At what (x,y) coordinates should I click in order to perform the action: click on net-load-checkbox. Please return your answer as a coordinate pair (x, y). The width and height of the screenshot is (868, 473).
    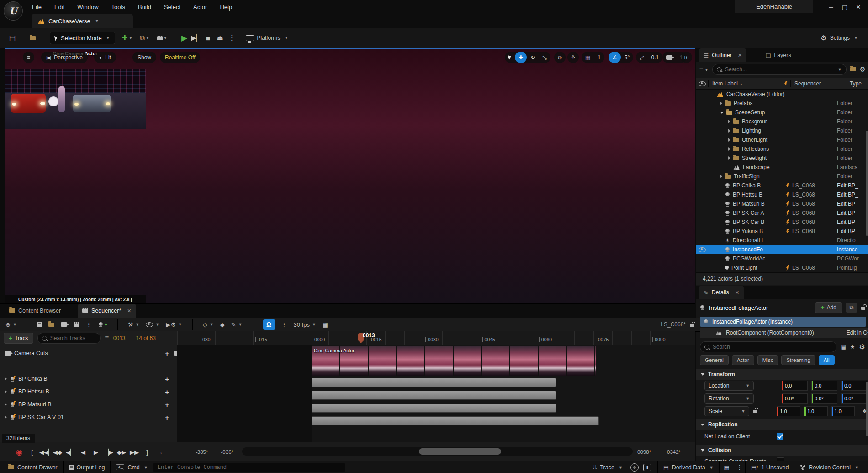
    Looking at the image, I should click on (780, 436).